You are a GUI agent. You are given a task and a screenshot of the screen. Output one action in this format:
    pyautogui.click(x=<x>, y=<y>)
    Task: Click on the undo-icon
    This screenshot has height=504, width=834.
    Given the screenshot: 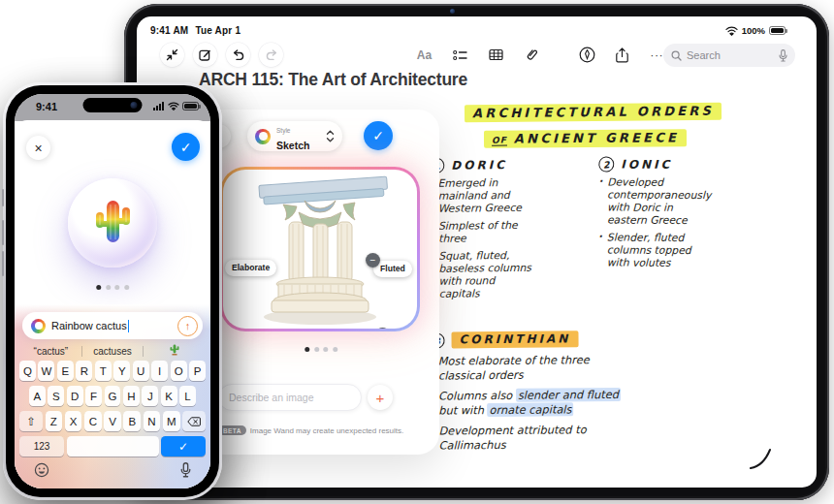 What is the action you would take?
    pyautogui.click(x=239, y=54)
    